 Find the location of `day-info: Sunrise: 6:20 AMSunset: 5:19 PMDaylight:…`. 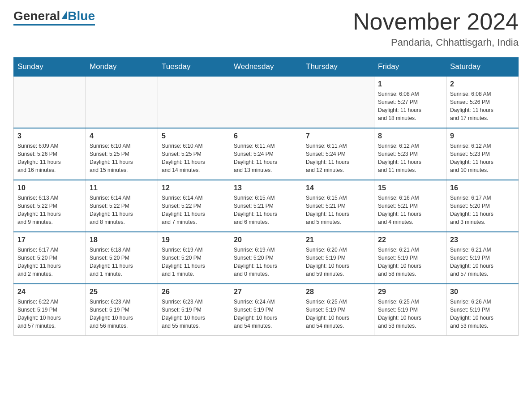

day-info: Sunrise: 6:20 AMSunset: 5:19 PMDaylight:… is located at coordinates (338, 262).